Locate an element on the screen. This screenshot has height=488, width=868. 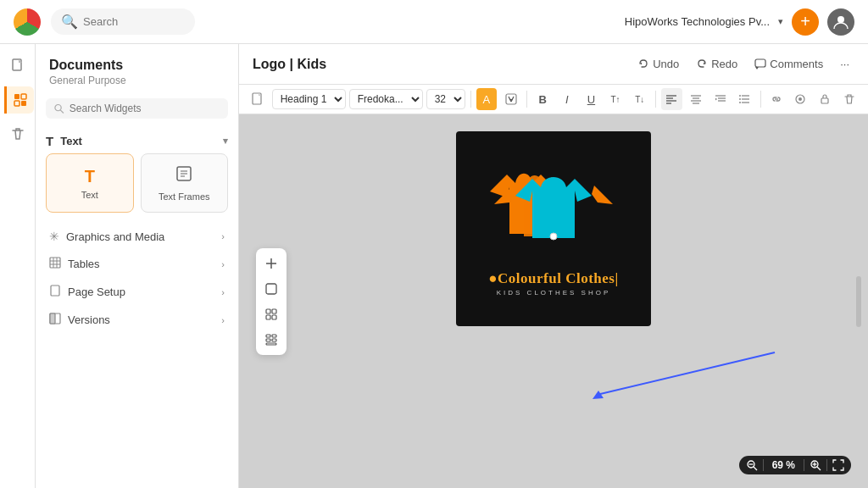
text-section-chevron: ▾ is located at coordinates (225, 141).